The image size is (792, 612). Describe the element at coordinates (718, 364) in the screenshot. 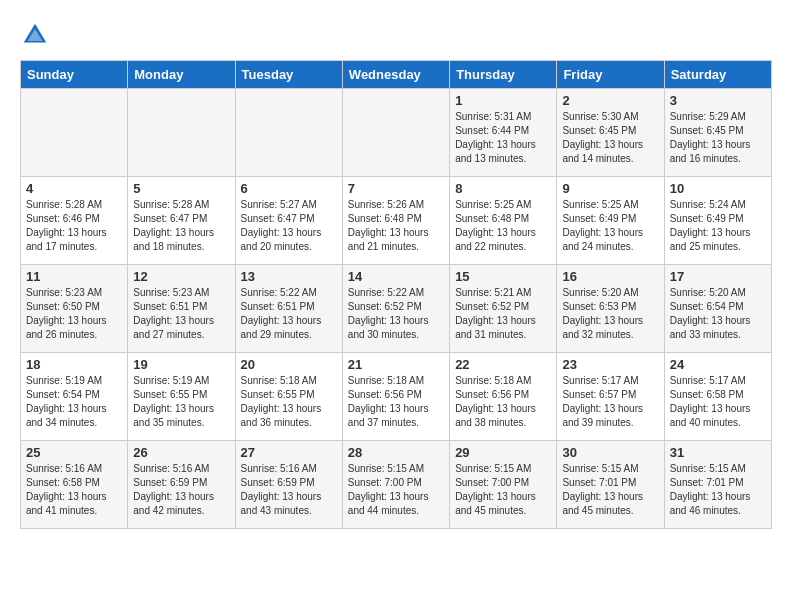

I see `day-number: 24` at that location.